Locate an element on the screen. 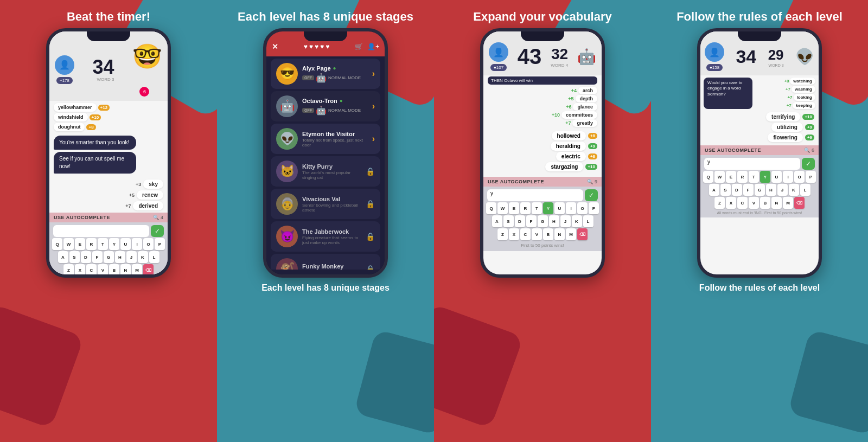  opp-word-label-4: WORD 3 is located at coordinates (776, 65).